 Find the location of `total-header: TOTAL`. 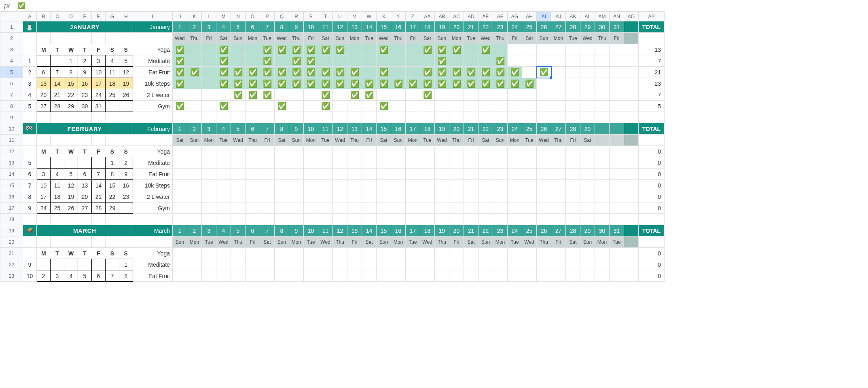

total-header: TOTAL is located at coordinates (652, 231).